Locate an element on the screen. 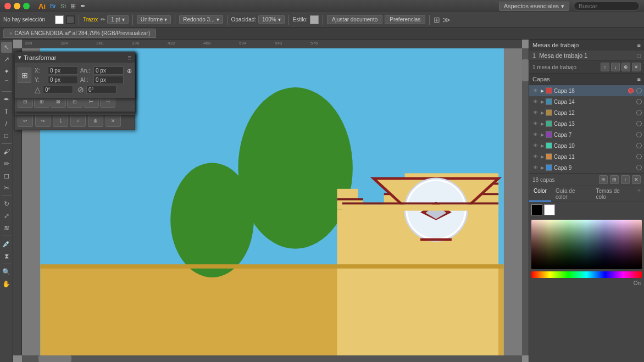 This screenshot has width=644, height=362. capa-11-circle is located at coordinates (639, 157).